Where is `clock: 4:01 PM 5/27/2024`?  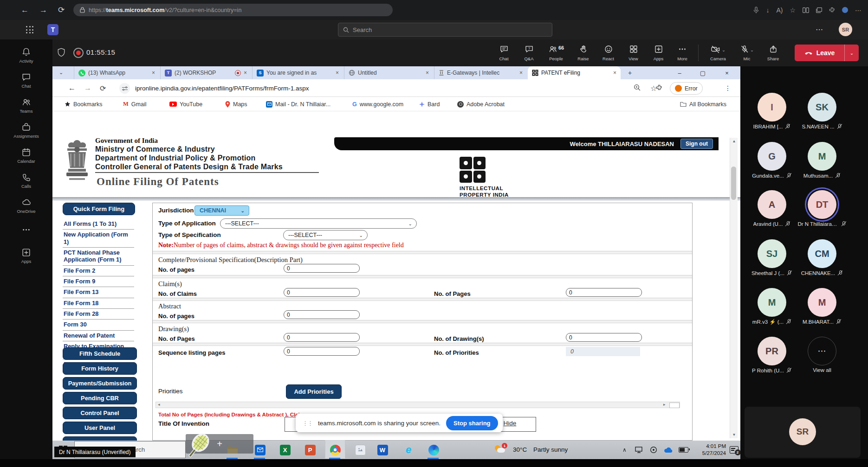 clock: 4:01 PM 5/27/2024 is located at coordinates (711, 450).